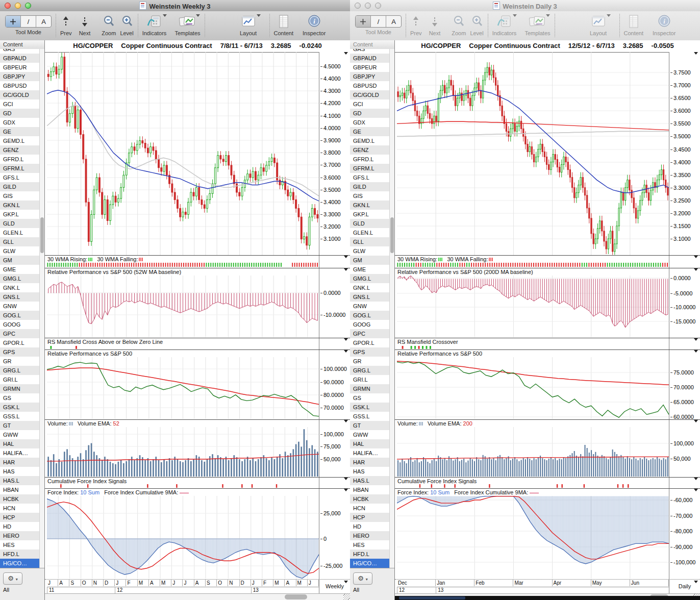 Image resolution: width=700 pixels, height=600 pixels. I want to click on content-column-header: Content, so click(372, 45).